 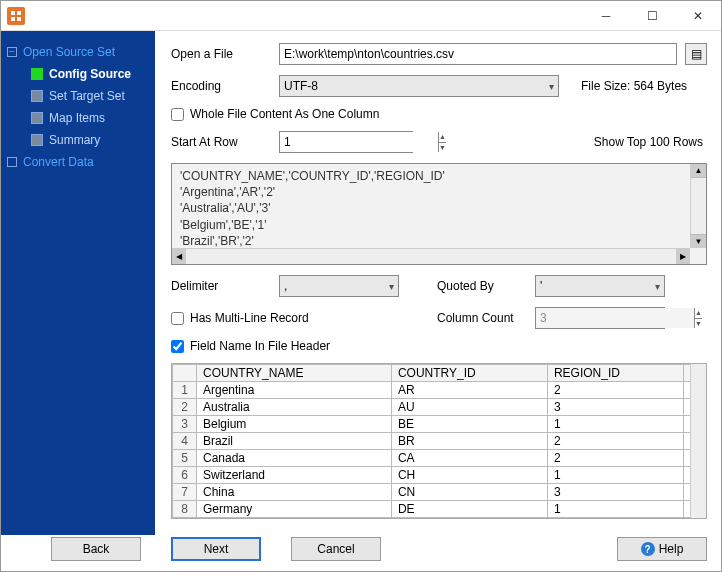 I want to click on table-row: 6SwitzerlandCH1, so click(x=440, y=476).